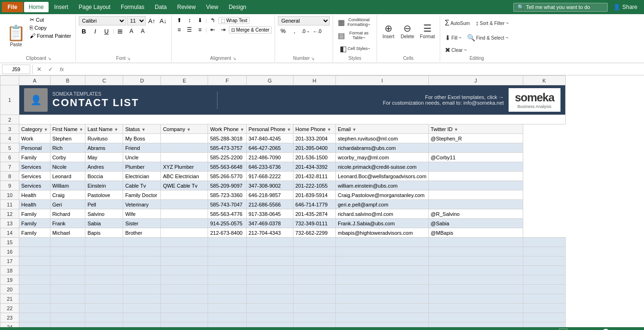 The width and height of the screenshot is (644, 330). Describe the element at coordinates (104, 148) in the screenshot. I see `list-item: Abrams` at that location.